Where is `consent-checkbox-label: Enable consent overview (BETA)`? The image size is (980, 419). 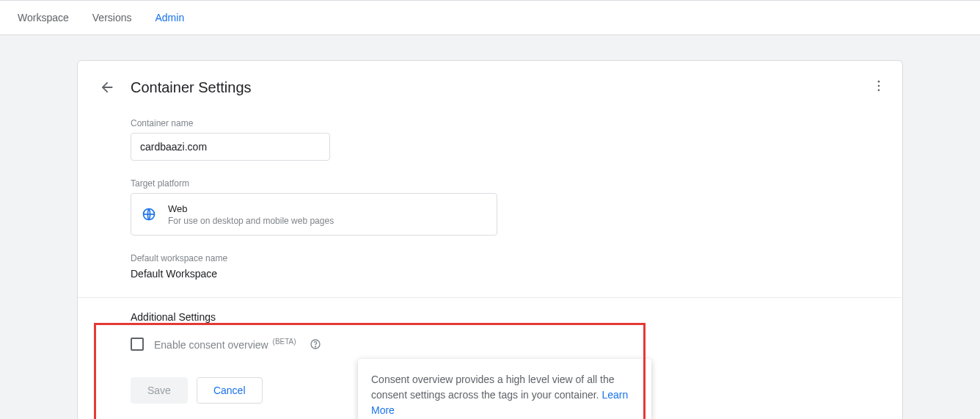
consent-checkbox-label: Enable consent overview (BETA) is located at coordinates (225, 344).